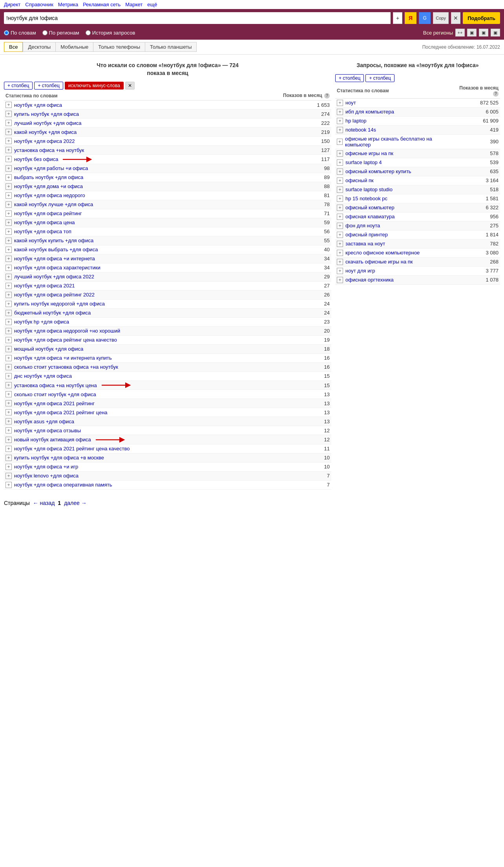  Describe the element at coordinates (66, 340) in the screenshot. I see `keyword-link: ноутбук +для офиса рейтинг цена качество` at that location.